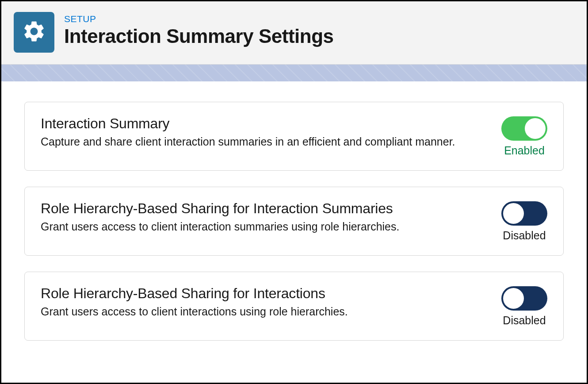  I want to click on toggle-container: Enabled, so click(524, 136).